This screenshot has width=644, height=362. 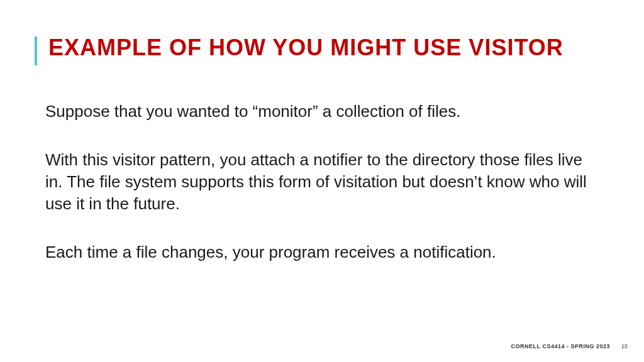 I want to click on footer-course-label: CORNELL CS4414 - SPRING 2023, so click(x=561, y=346).